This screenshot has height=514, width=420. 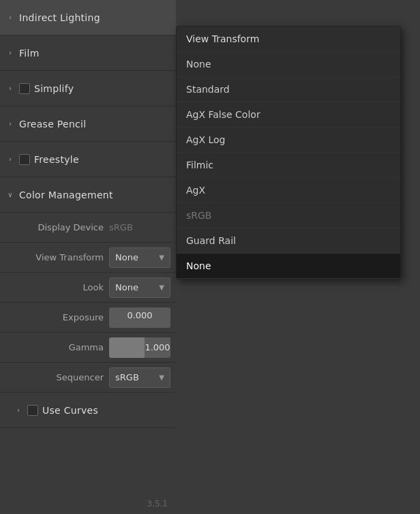 I want to click on display-device-row: Display Device sRGB, so click(x=88, y=228).